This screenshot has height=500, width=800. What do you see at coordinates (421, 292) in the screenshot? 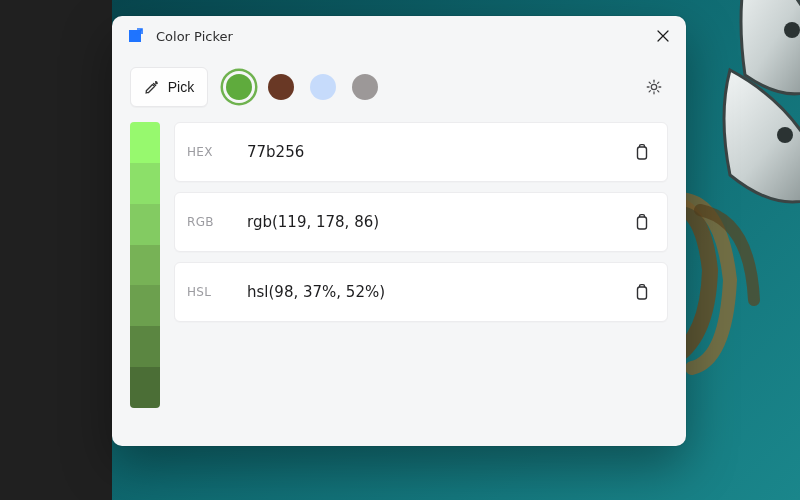
I see `format-row-hsl: HSL hsl(98, 37%, 52%)` at bounding box center [421, 292].